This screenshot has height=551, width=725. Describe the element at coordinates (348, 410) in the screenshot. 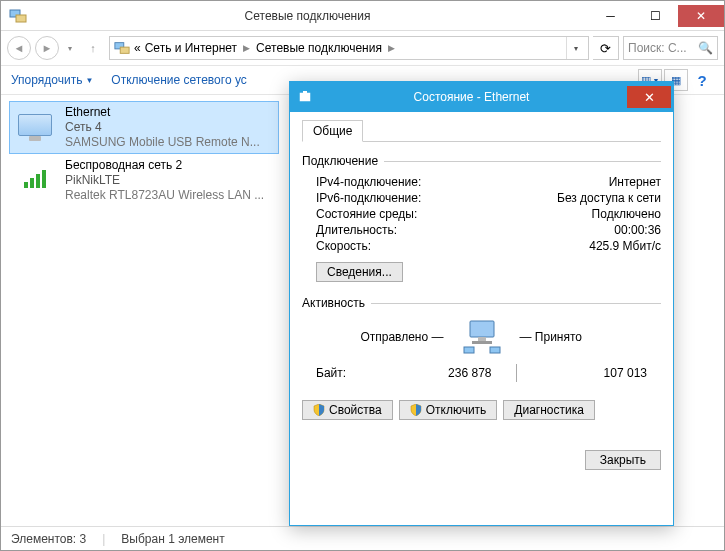

I see `properties-button: Свойства` at that location.